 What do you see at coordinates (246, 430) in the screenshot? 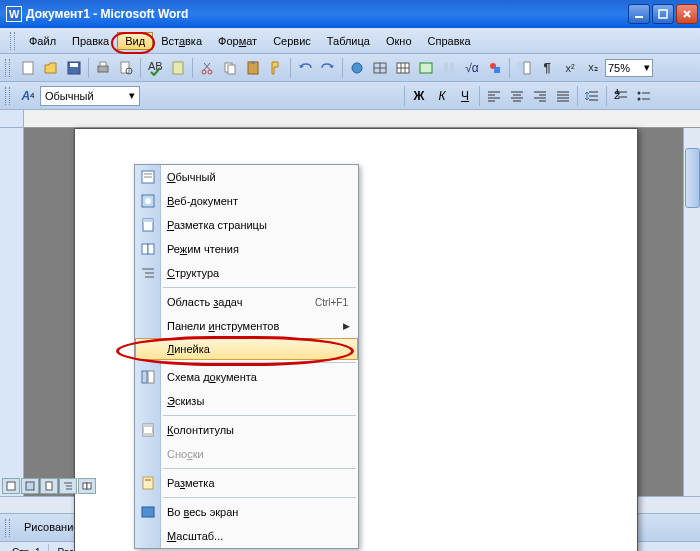
I see `view-menu-item-13: Колонтитулы` at bounding box center [246, 430].